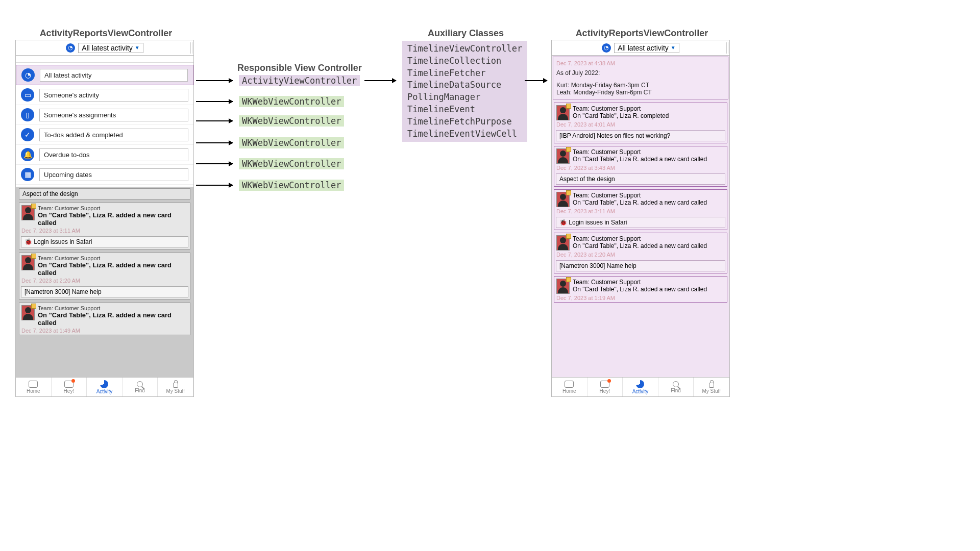 The image size is (980, 551). Describe the element at coordinates (105, 155) in the screenshot. I see `menu-overdue: 🔔 Overdue to-dos` at that location.